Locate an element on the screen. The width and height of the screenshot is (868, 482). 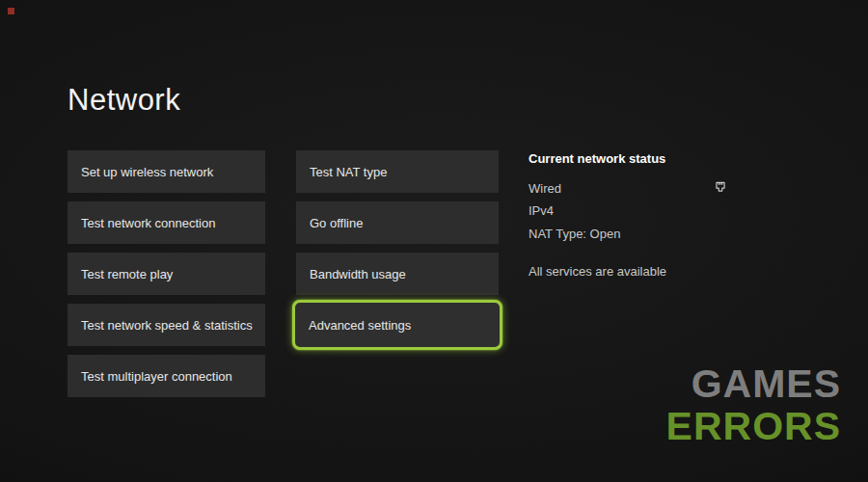
status-services-availability: All services are available is located at coordinates (598, 272).